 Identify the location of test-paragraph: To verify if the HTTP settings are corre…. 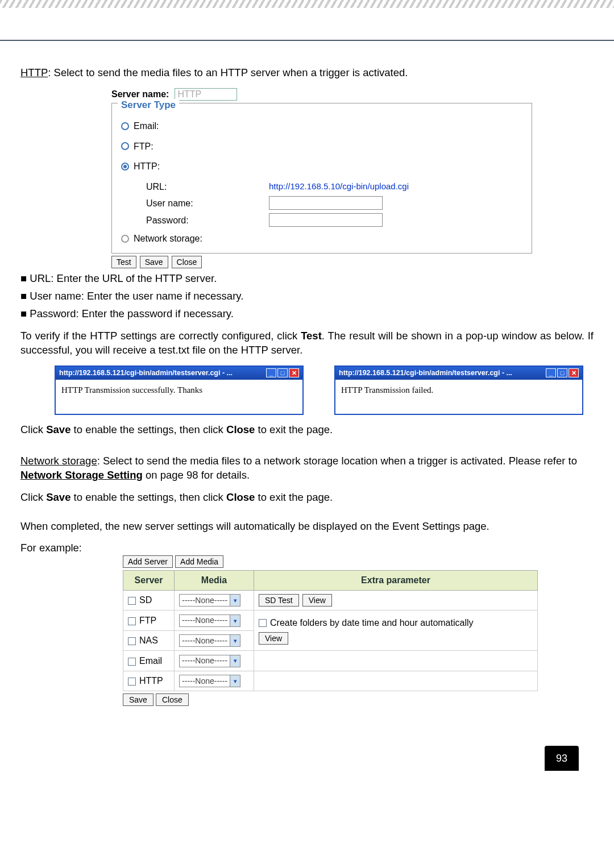
(307, 343).